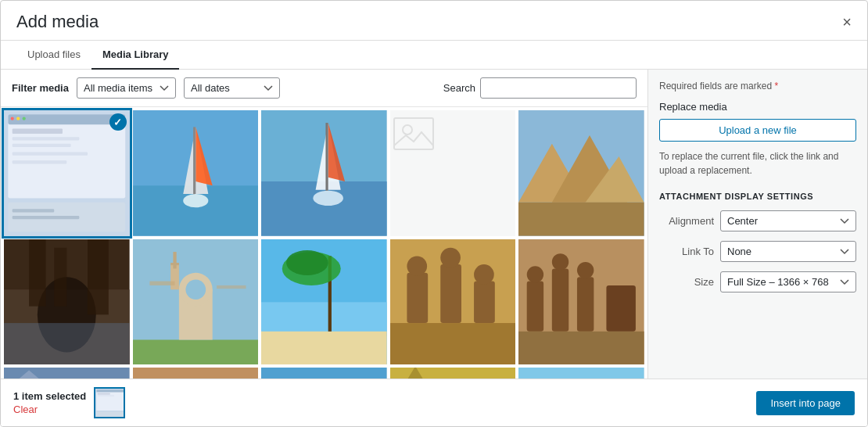  Describe the element at coordinates (758, 282) in the screenshot. I see `size-row: Size Full Size – 1366 × 768 Large Medium…` at that location.